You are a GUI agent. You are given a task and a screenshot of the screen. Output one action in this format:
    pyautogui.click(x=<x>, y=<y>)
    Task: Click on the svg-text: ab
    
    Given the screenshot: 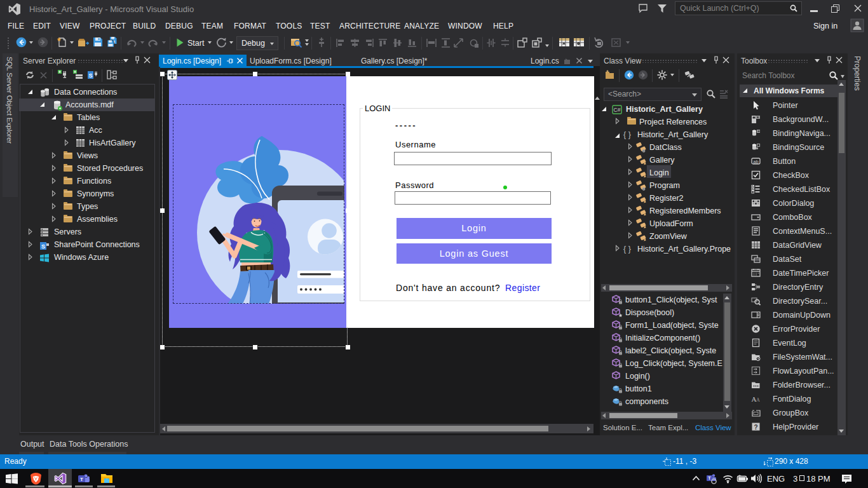 What is the action you would take?
    pyautogui.click(x=756, y=161)
    